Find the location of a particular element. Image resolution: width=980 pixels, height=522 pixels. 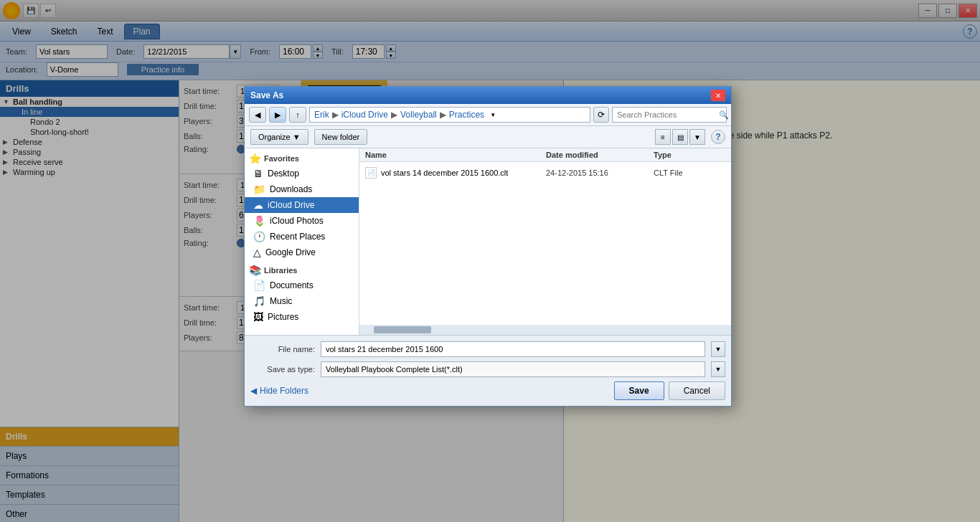

favorites-label: Favorites is located at coordinates (281, 158).